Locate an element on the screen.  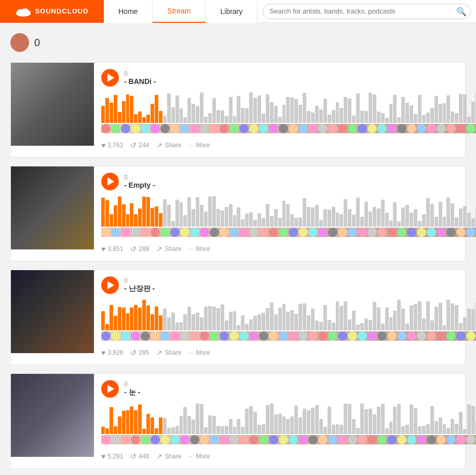
search-input is located at coordinates (366, 11).